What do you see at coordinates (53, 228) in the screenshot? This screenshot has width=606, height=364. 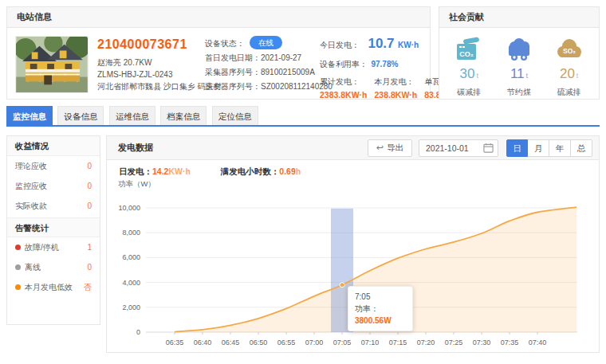 I see `alarm-section-title: 告警统计` at bounding box center [53, 228].